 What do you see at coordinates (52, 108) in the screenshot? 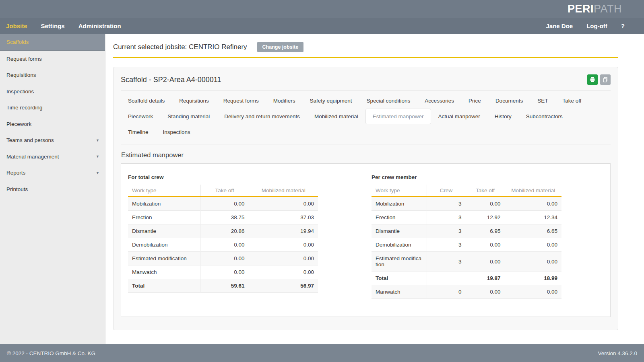
I see `sidebar-item-time-recording: Time recording` at bounding box center [52, 108].